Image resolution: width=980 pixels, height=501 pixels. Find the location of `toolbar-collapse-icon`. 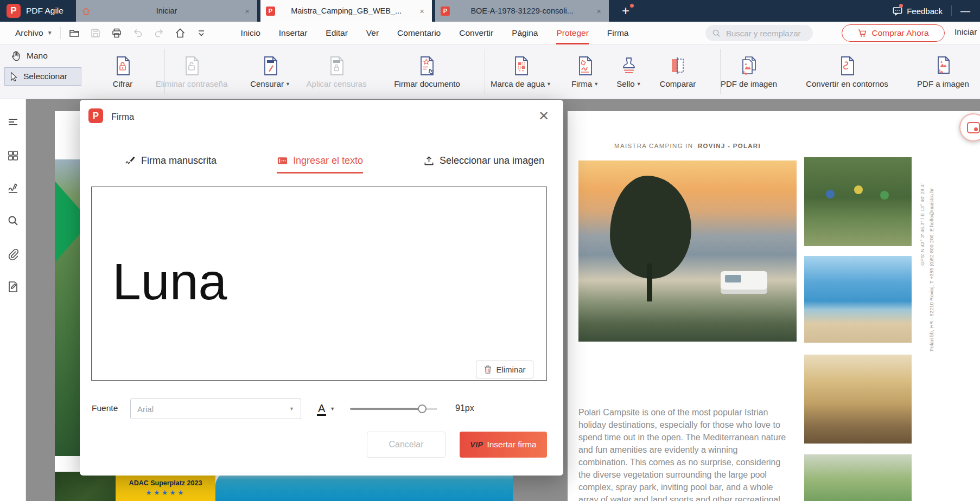

toolbar-collapse-icon is located at coordinates (201, 33).